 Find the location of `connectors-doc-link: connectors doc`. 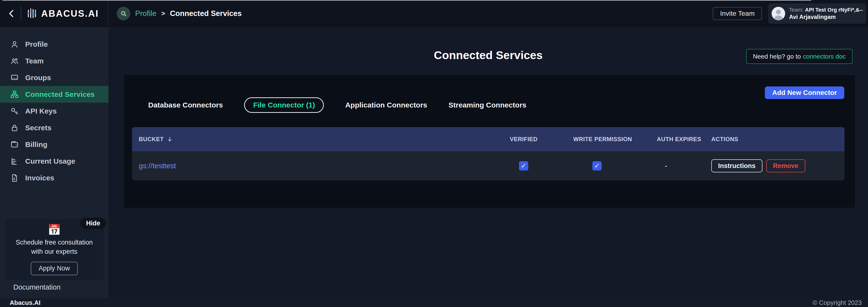

connectors-doc-link: connectors doc is located at coordinates (824, 57).